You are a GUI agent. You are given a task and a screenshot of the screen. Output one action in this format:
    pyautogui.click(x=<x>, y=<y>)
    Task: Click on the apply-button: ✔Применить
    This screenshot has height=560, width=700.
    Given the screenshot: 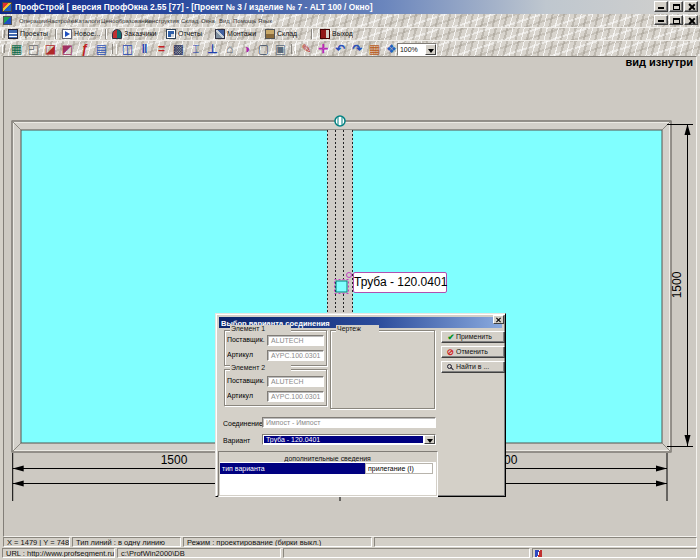 What is the action you would take?
    pyautogui.click(x=473, y=337)
    